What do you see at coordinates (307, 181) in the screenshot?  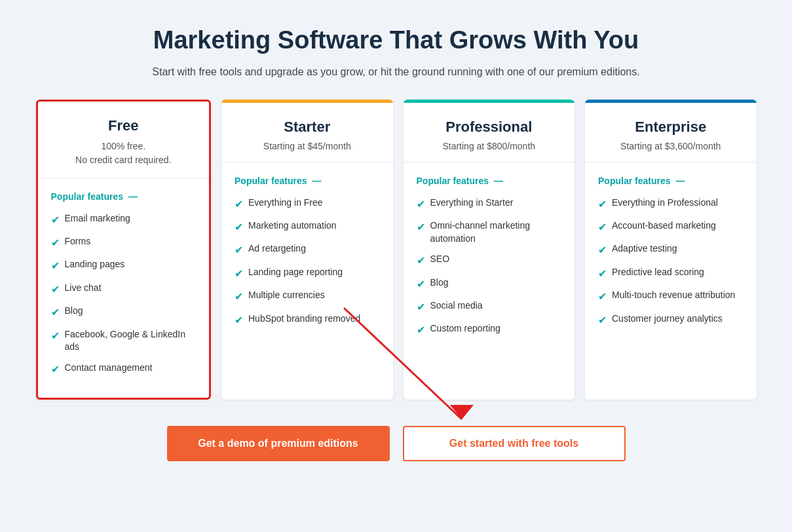 I see `features-label-starter: Popular features —` at bounding box center [307, 181].